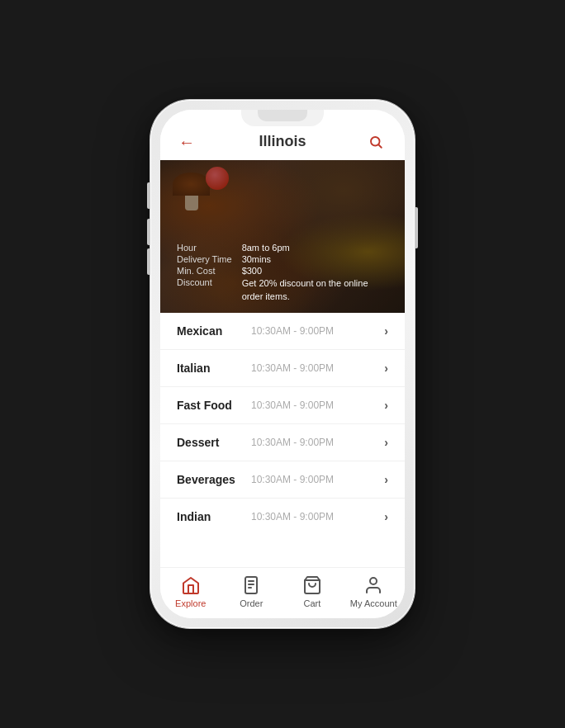  Describe the element at coordinates (282, 406) in the screenshot. I see `category-item-fastfood: Fast Food 10:30AM - 9:00PM ›` at that location.